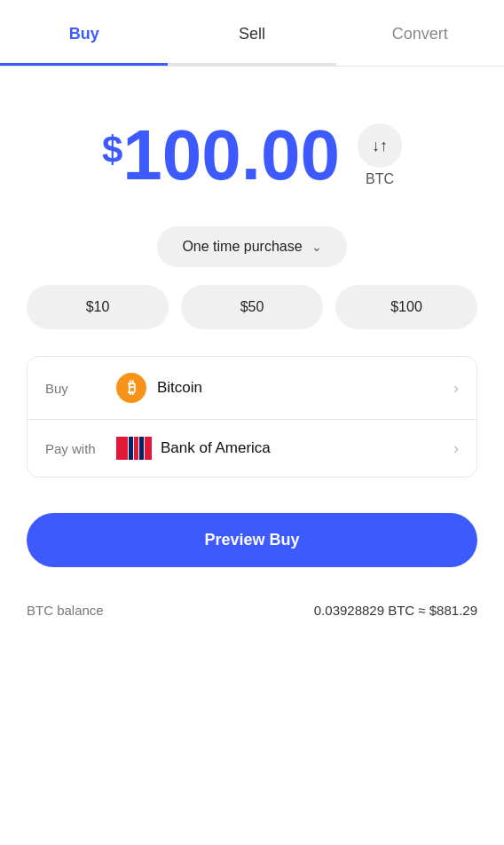 The height and width of the screenshot is (845, 504). What do you see at coordinates (252, 389) in the screenshot?
I see `buy-asset-row: Buy ₿ Bitcoin ›` at bounding box center [252, 389].